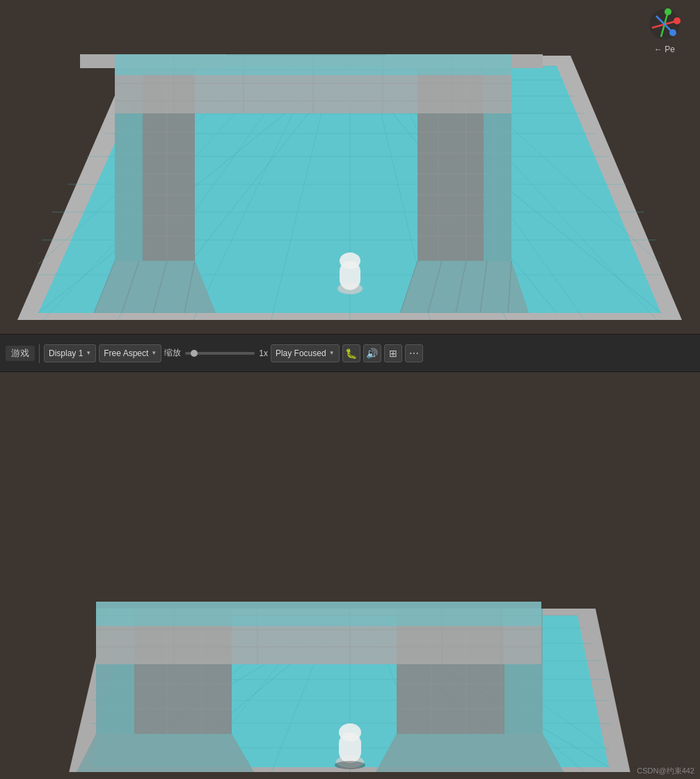 The width and height of the screenshot is (700, 779). Describe the element at coordinates (305, 353) in the screenshot. I see `play-focused-dropdown: Play Focused ▼` at that location.